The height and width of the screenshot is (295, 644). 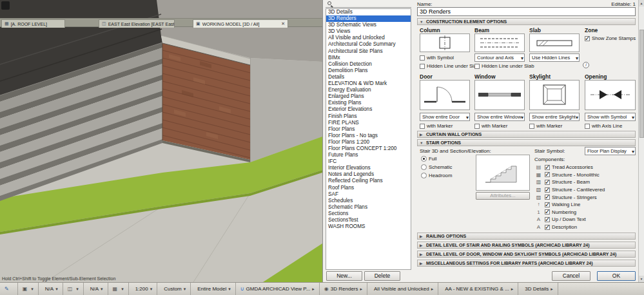 What do you see at coordinates (369, 162) in the screenshot?
I see `view-combination-item: IFC` at bounding box center [369, 162].